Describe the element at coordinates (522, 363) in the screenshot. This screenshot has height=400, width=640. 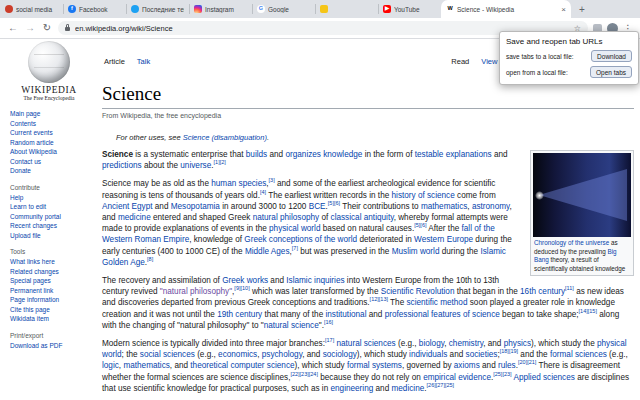
I see `reference-link: [20]` at that location.